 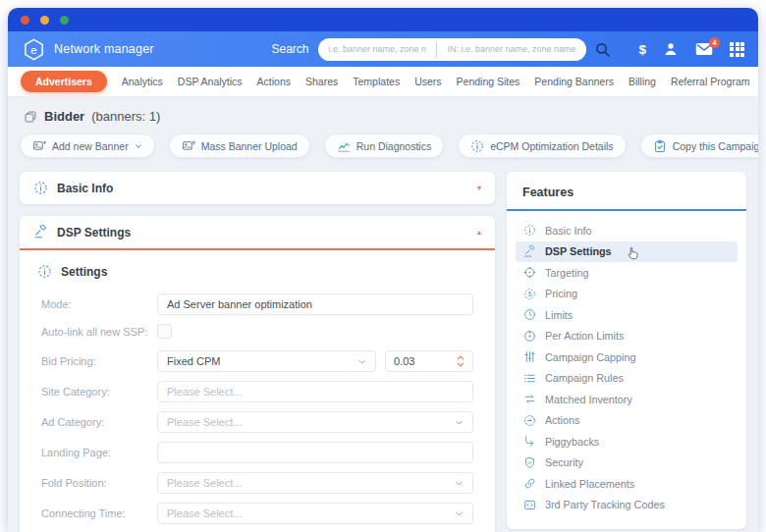 I want to click on brand-name: Network manager, so click(x=104, y=49).